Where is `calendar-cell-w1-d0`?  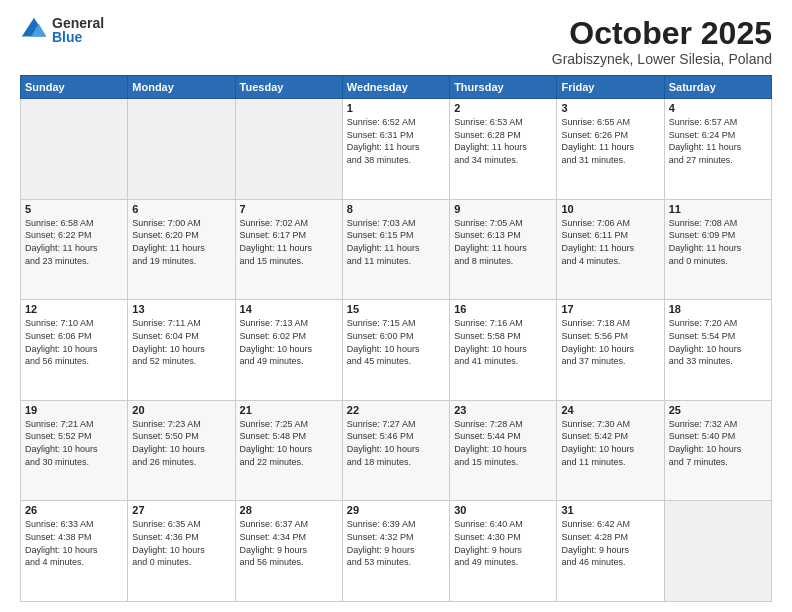
calendar-cell-w1-d0 is located at coordinates (74, 150).